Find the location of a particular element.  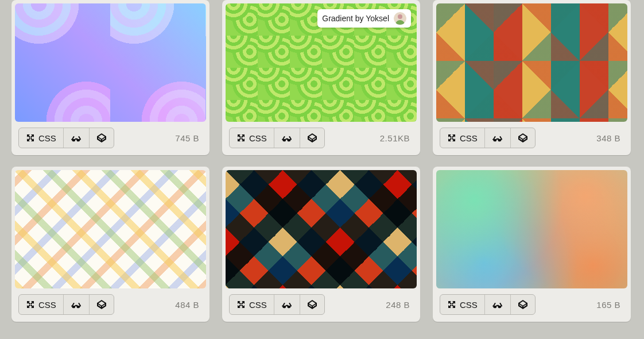

file-size: 745 B is located at coordinates (189, 138).